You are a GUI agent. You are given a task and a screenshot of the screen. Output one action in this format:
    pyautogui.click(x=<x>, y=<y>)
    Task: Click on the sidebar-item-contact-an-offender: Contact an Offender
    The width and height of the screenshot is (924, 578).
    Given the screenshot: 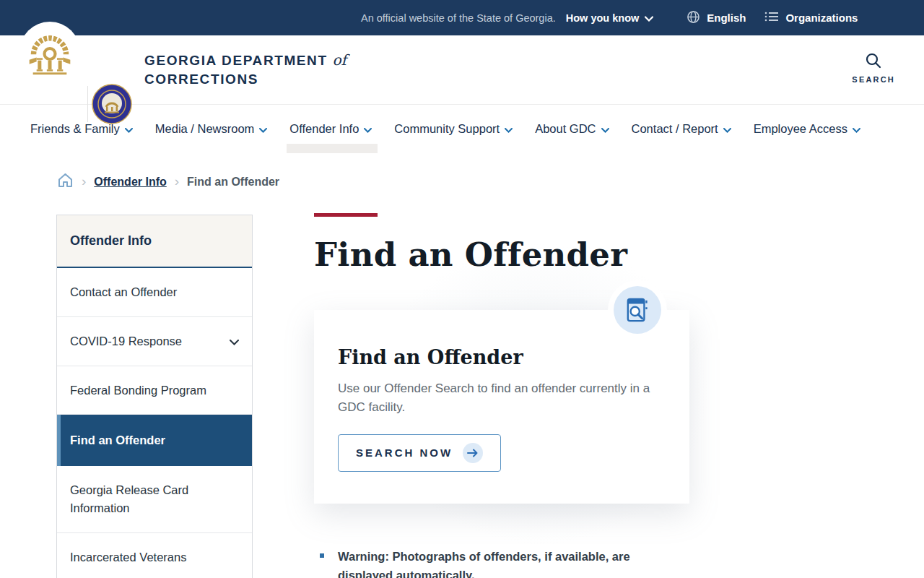 What is the action you would take?
    pyautogui.click(x=154, y=293)
    